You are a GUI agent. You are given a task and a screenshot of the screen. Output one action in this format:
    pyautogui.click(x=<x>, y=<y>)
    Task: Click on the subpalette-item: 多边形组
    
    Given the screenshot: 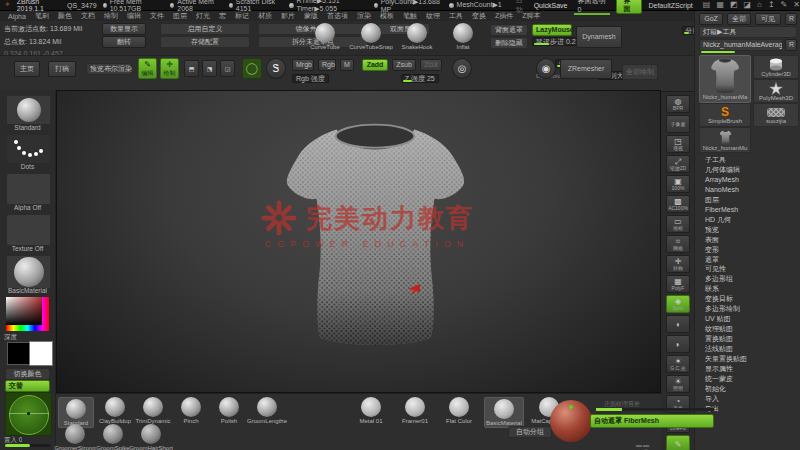 What is the action you would take?
    pyautogui.click(x=752, y=279)
    